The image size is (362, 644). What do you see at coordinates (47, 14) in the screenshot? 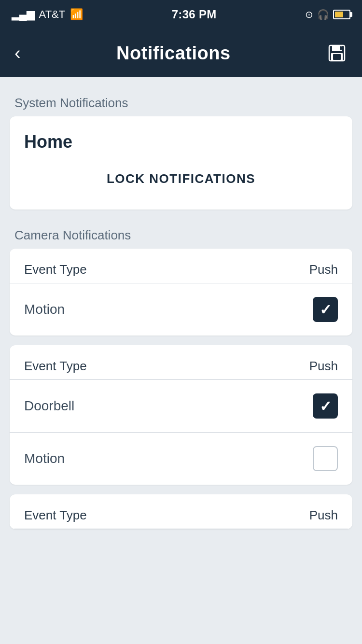
I see `status-left: ▂▄▆ AT&T 📶` at bounding box center [47, 14].